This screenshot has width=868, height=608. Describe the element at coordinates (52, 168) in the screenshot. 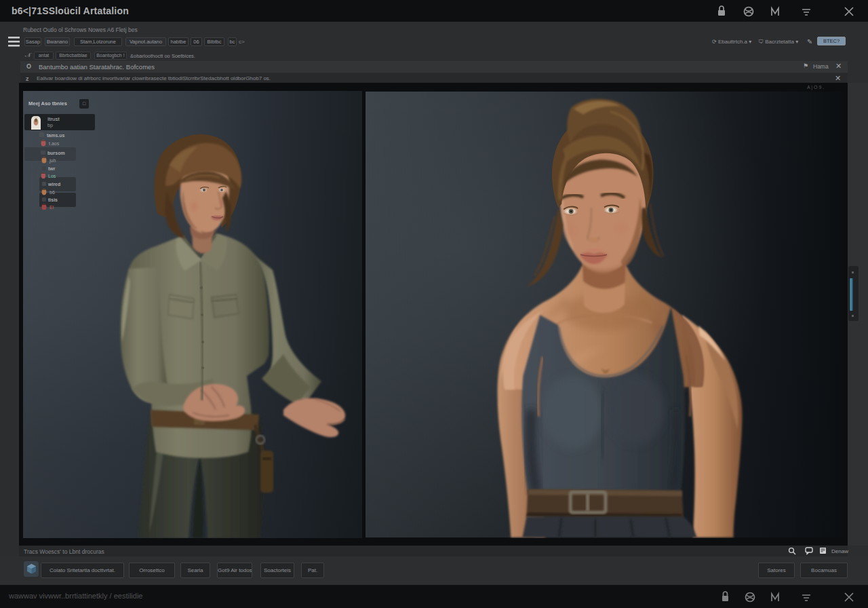

I see `svg-text: twr` at that location.